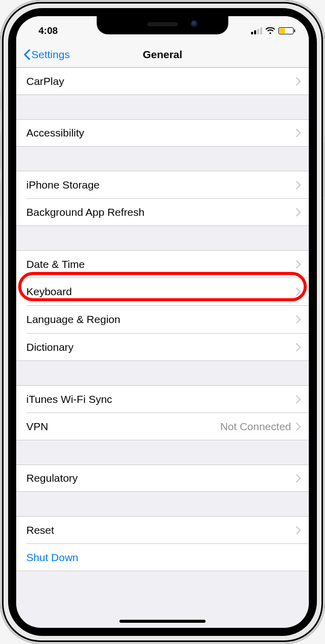 This screenshot has height=644, width=325. I want to click on volume-down-button, so click(1, 198).